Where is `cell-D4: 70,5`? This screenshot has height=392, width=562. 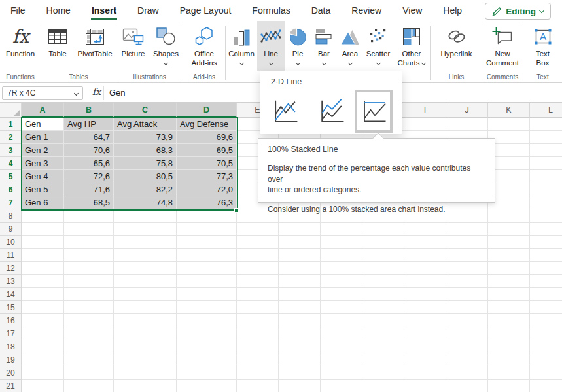
cell-D4: 70,5 is located at coordinates (207, 164).